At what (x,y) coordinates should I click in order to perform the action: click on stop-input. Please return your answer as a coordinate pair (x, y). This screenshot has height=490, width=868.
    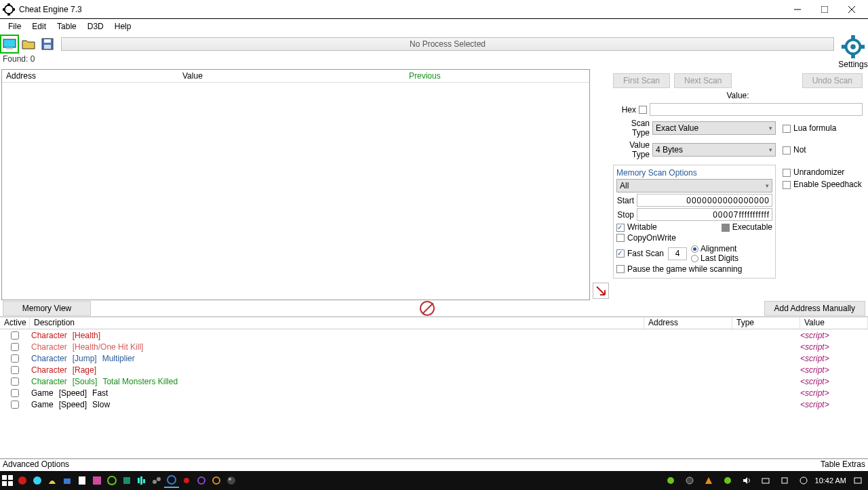
    Looking at the image, I should click on (705, 214).